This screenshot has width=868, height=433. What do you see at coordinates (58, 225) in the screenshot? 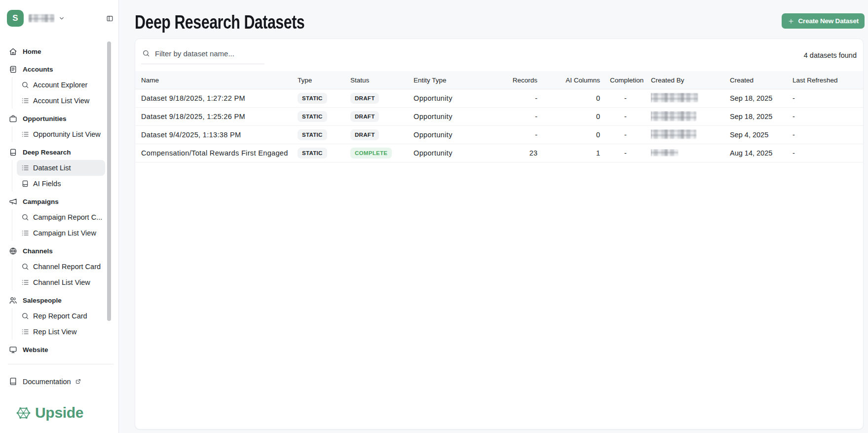
I see `sidebar-subgroup: Campaign Report C...Campaign List View` at bounding box center [58, 225].